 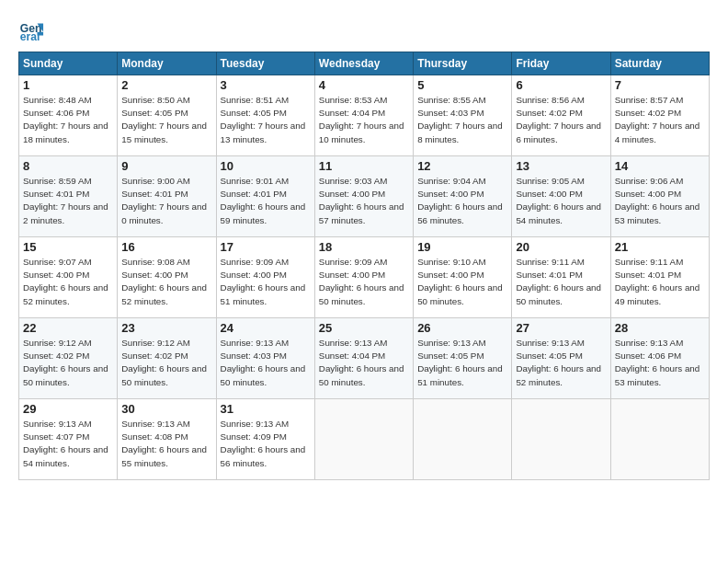 I want to click on day-cell: 26Sunrise: 9:13 AMSunset: 4:05 PMDayligh…, so click(x=463, y=359).